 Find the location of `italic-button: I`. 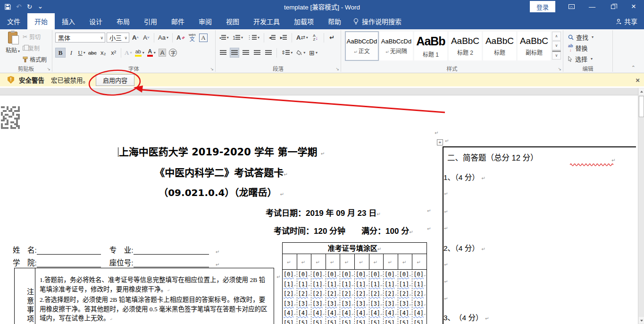

italic-button: I is located at coordinates (71, 53).